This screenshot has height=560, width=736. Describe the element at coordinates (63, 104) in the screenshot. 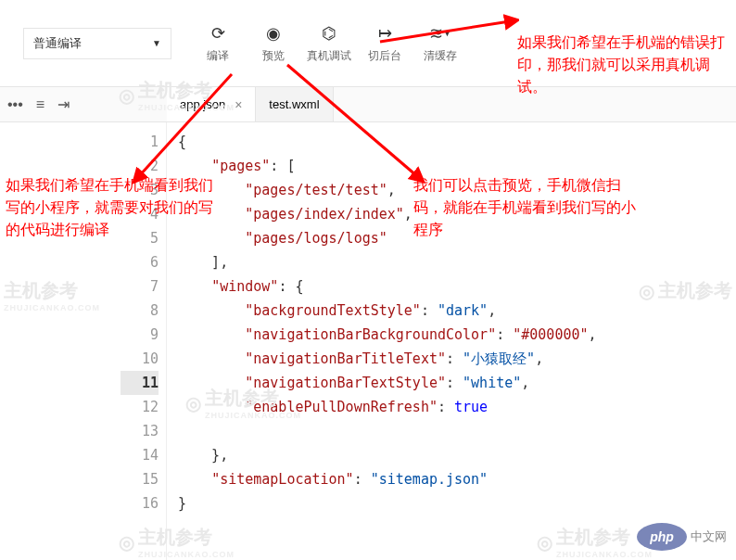

I see `tree-icon: ⇥` at that location.